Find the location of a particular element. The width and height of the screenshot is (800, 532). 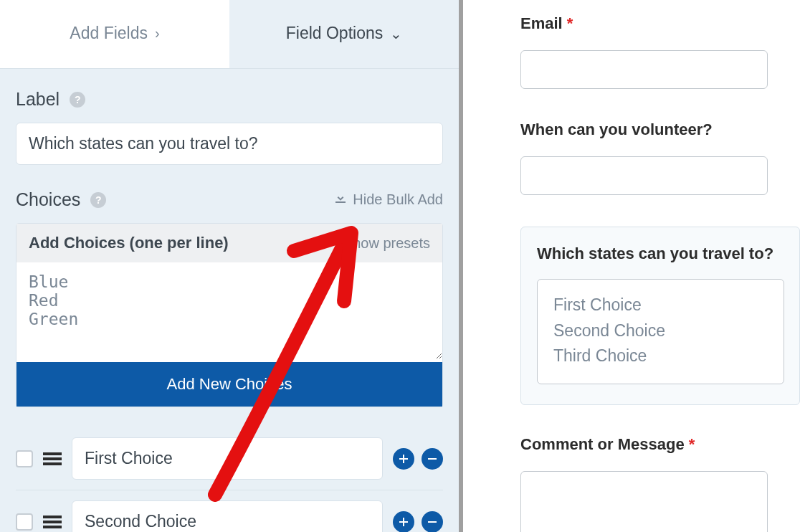

tab-add-fields: Add Fields › is located at coordinates (115, 34).